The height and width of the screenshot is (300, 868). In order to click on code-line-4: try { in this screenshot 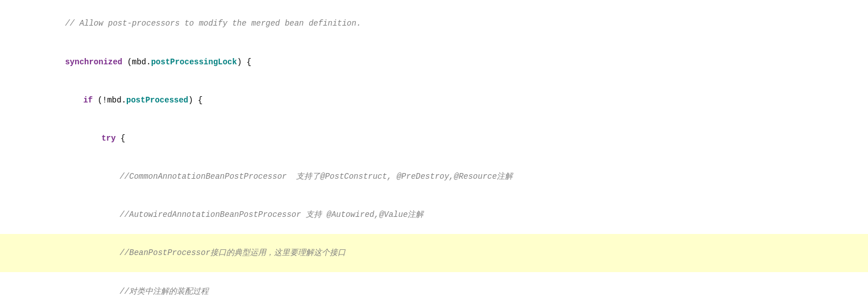, I will do `click(434, 139)`.